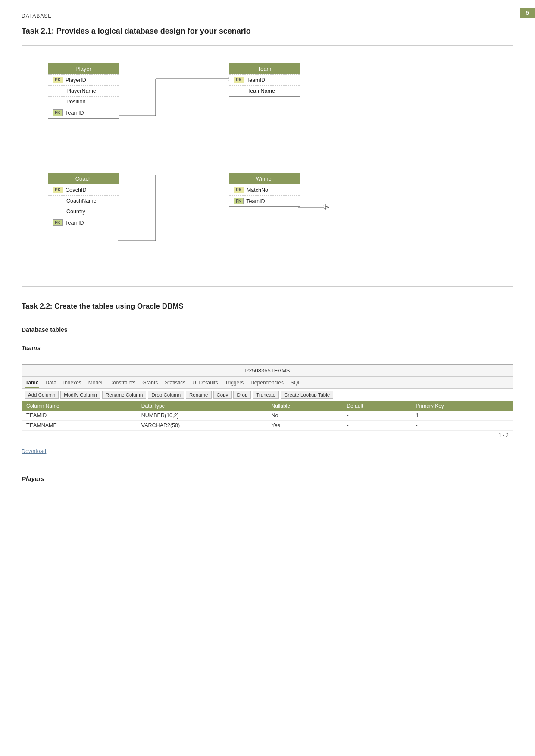  Describe the element at coordinates (84, 222) in the screenshot. I see `erd-row-teamid-fk-coach: FK TeamID` at that location.